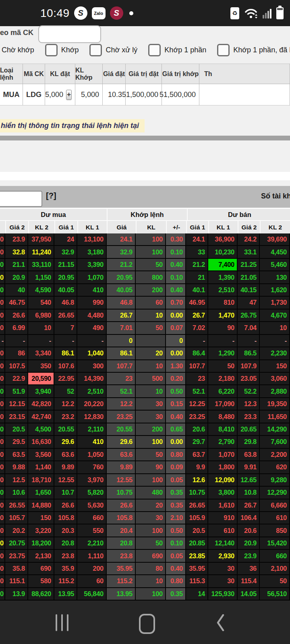 The image size is (290, 644). What do you see at coordinates (197, 278) in the screenshot?
I see `board-cell: 21` at bounding box center [197, 278].